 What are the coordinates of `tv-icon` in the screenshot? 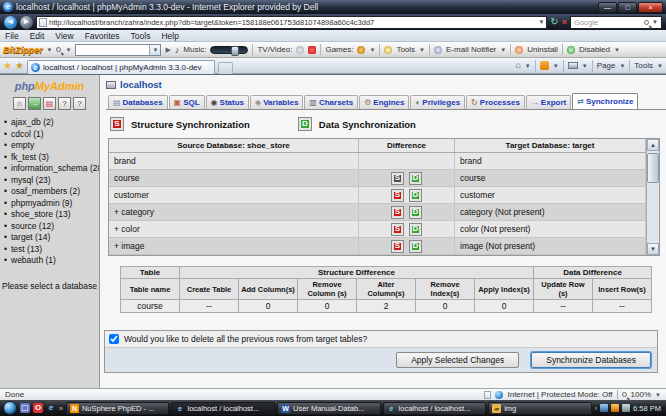 It's located at (300, 50).